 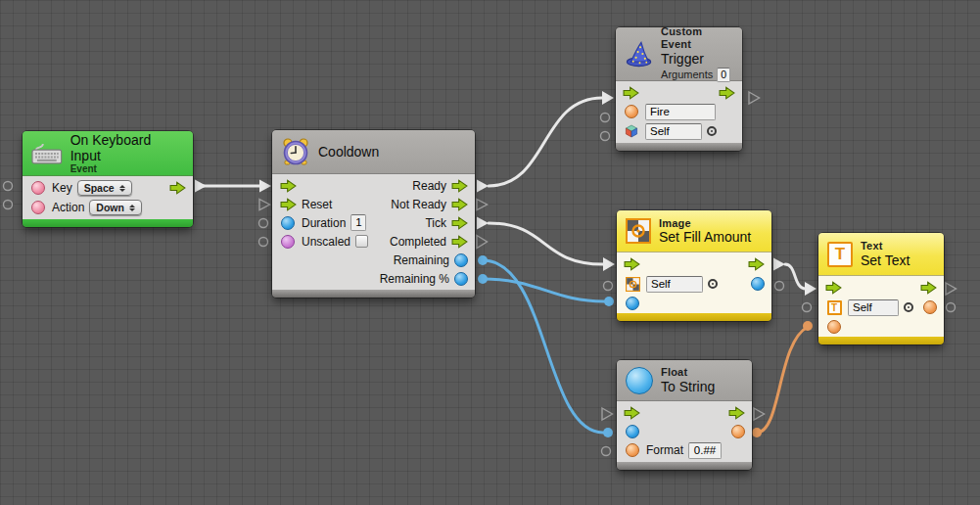 What do you see at coordinates (460, 186) in the screenshot?
I see `ready-port-icon` at bounding box center [460, 186].